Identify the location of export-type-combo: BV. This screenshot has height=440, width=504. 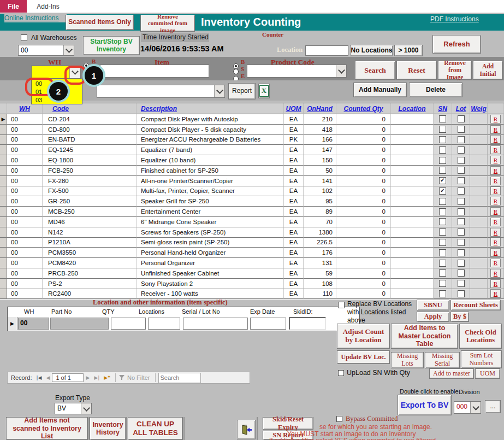
(73, 409).